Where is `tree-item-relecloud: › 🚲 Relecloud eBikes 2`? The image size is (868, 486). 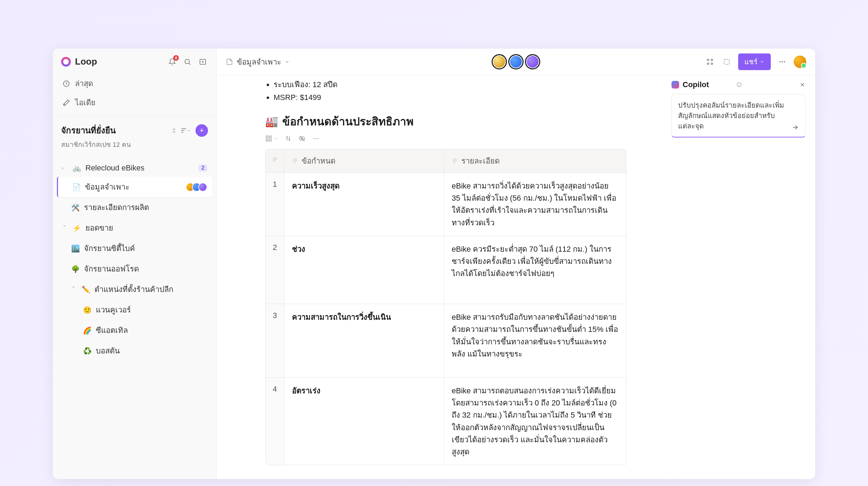 tree-item-relecloud: › 🚲 Relecloud eBikes 2 is located at coordinates (135, 168).